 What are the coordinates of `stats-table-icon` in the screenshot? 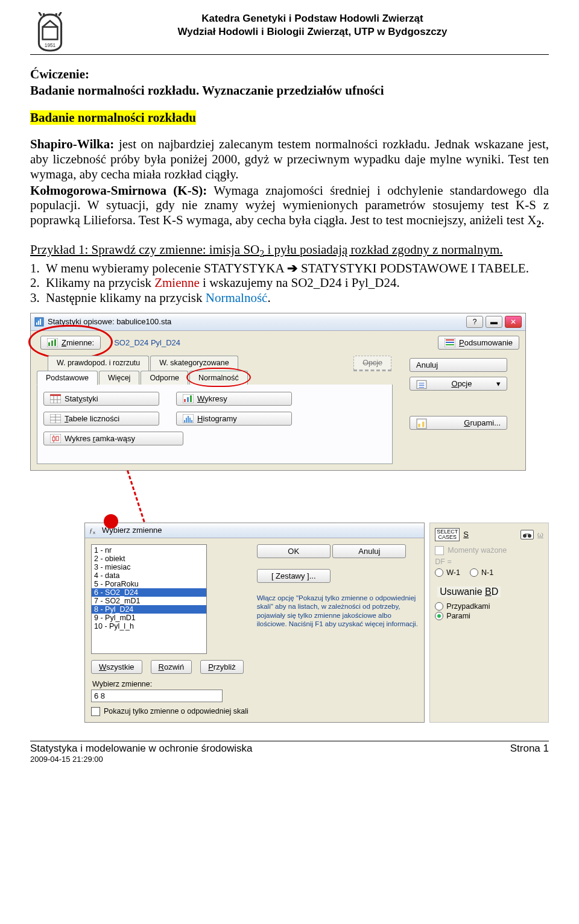 It's located at (55, 399).